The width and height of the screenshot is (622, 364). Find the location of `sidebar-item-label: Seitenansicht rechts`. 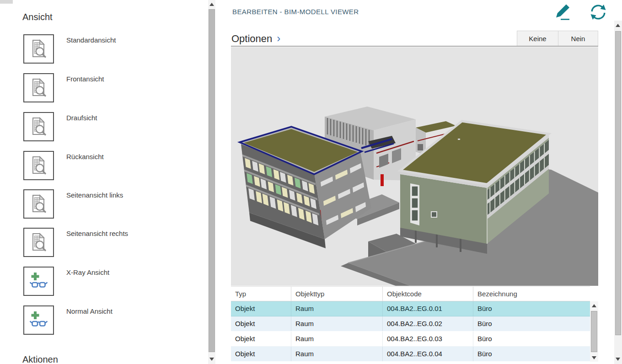

sidebar-item-label: Seitenansicht rechts is located at coordinates (97, 233).